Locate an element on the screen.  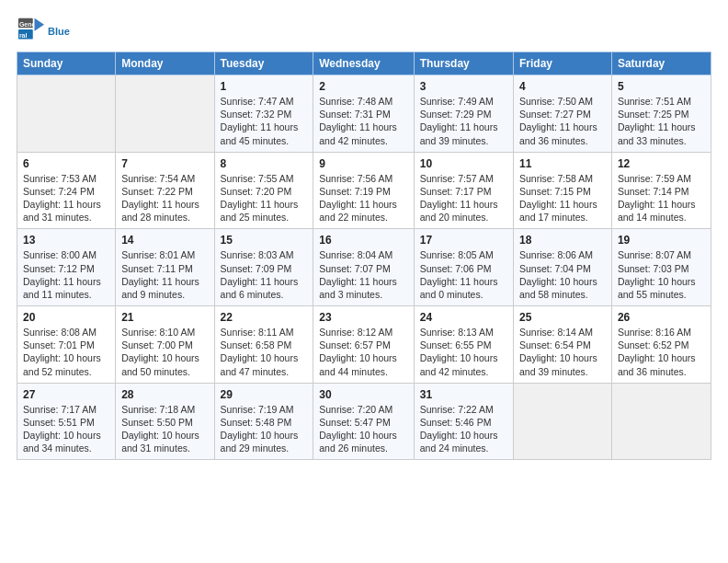
calendar-cell: 6Sunrise: 7:53 AM Sunset: 7:24 PM Daylig… is located at coordinates (66, 190).